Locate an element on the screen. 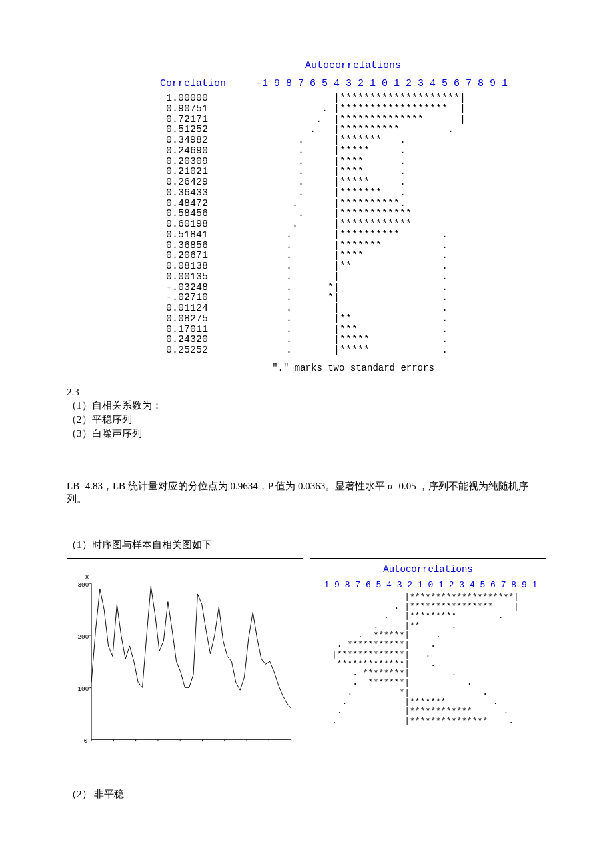 The width and height of the screenshot is (613, 868). acf1-row: 0.20671 . |**** . is located at coordinates (353, 256).